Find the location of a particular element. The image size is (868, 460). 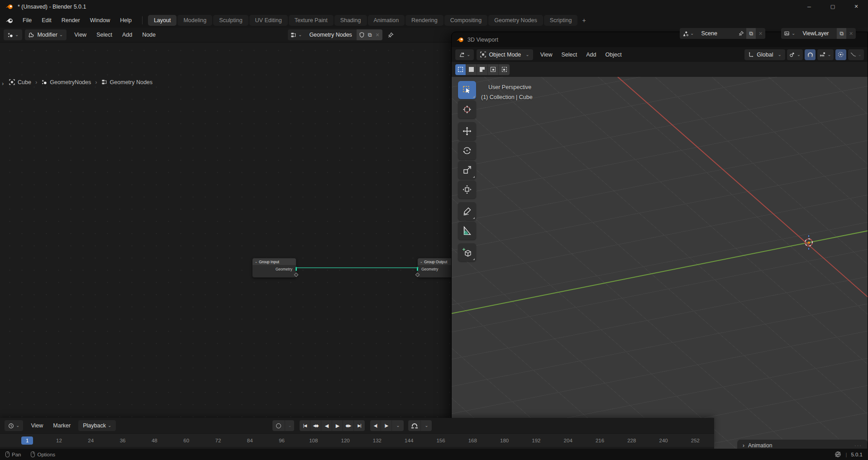

tool-rotate-button is located at coordinates (467, 151).